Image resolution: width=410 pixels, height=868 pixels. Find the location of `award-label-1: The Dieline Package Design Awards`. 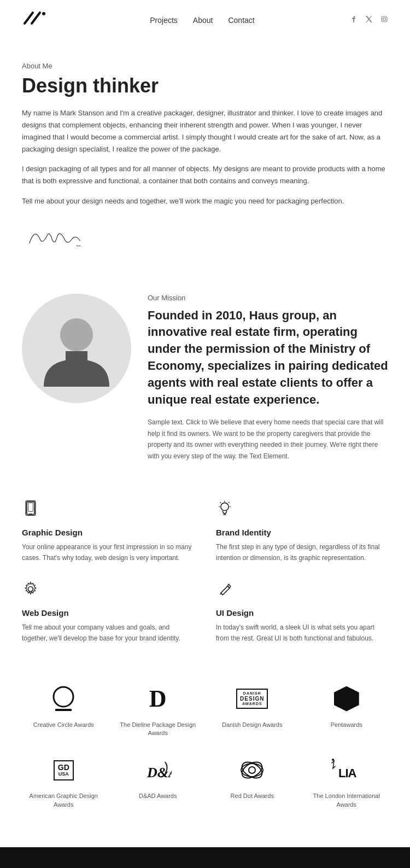

award-label-1: The Dieline Package Design Awards is located at coordinates (159, 730).